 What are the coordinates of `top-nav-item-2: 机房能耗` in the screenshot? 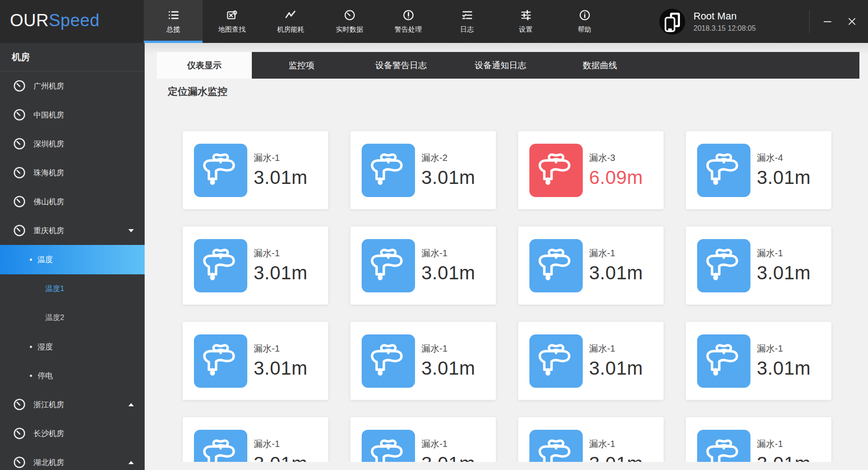 It's located at (291, 22).